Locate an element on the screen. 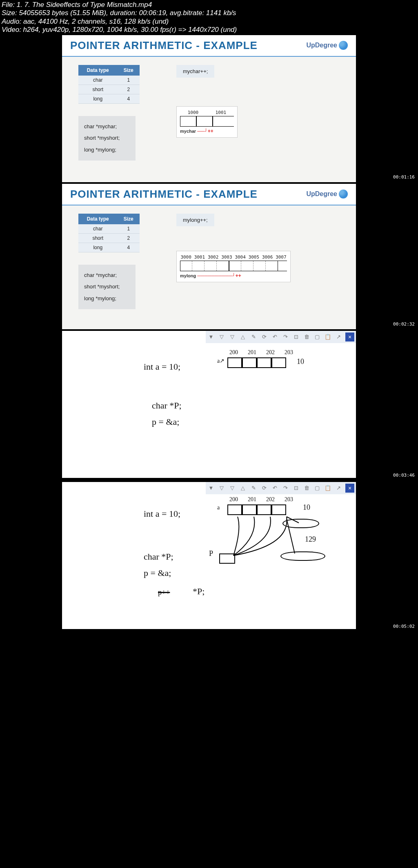 This screenshot has width=418, height=868. file-audio-line: Audio: aac, 44100 Hz, 2 channels, s16, 1… is located at coordinates (209, 22).